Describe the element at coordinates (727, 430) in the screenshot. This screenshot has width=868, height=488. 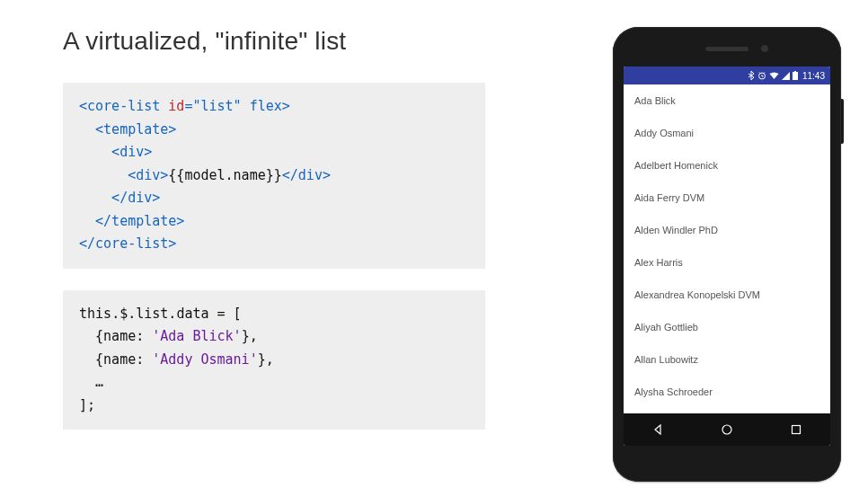
I see `home-button` at that location.